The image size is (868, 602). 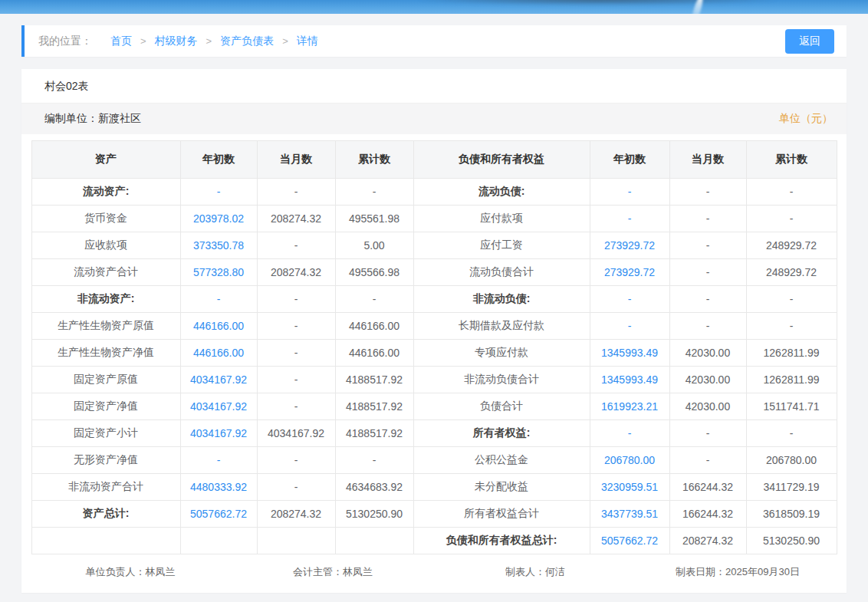 What do you see at coordinates (176, 41) in the screenshot?
I see `breadcrumb-link-1: 村级财务` at bounding box center [176, 41].